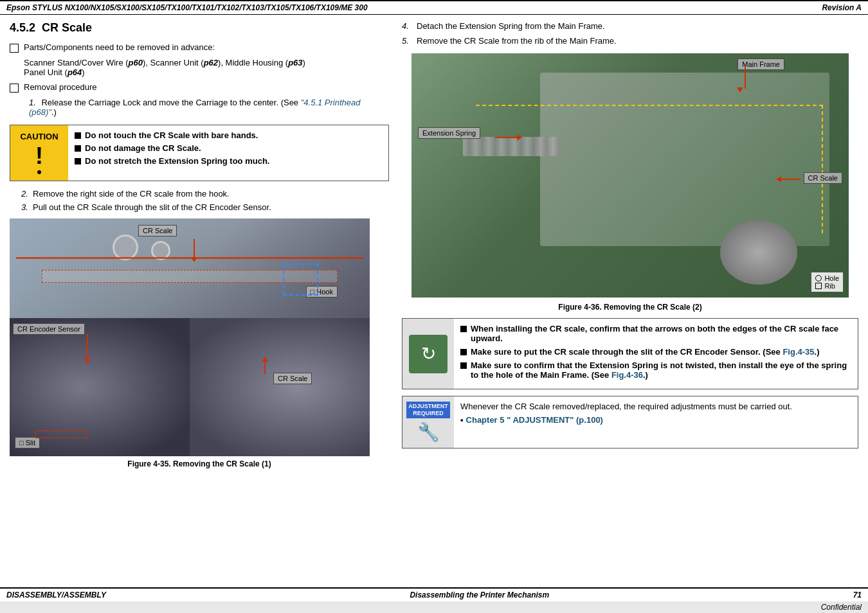  Describe the element at coordinates (823, 178) in the screenshot. I see `cr-scale-right-label: CR Scale` at that location.